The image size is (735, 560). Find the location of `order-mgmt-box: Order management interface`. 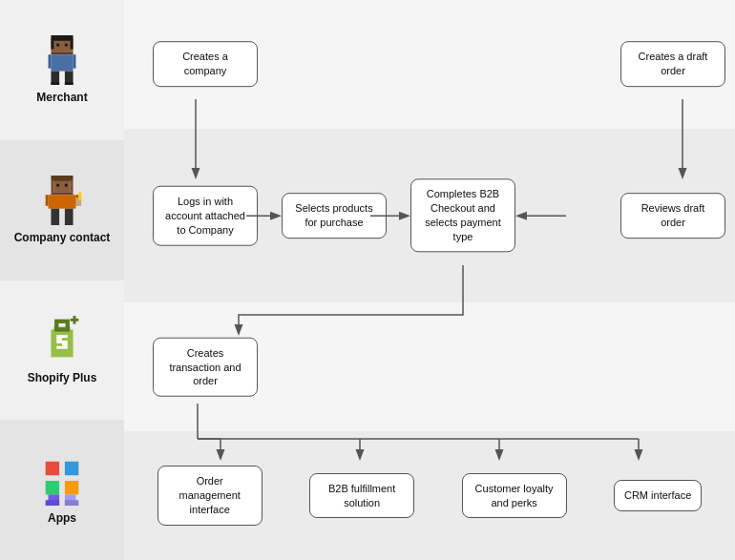

order-mgmt-box: Order management interface is located at coordinates (210, 496).